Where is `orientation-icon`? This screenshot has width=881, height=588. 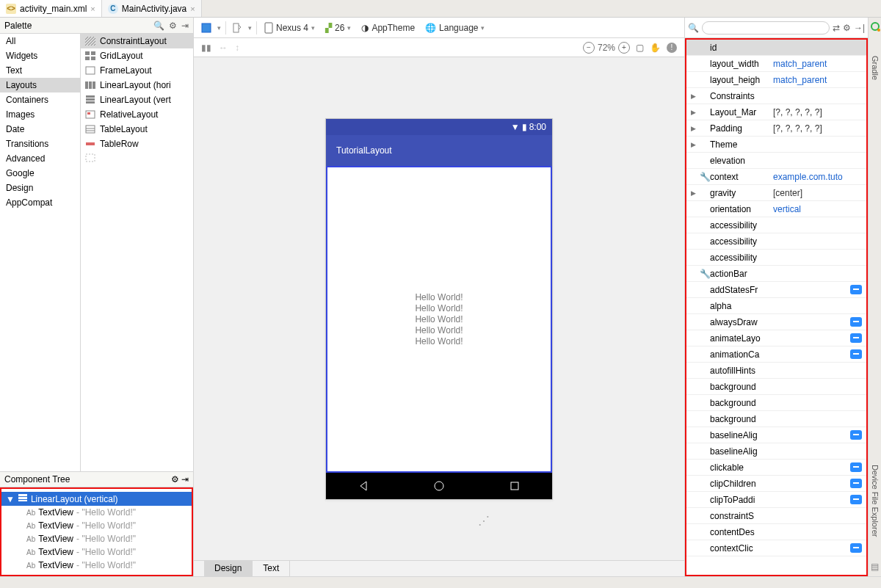
orientation-icon is located at coordinates (237, 28).